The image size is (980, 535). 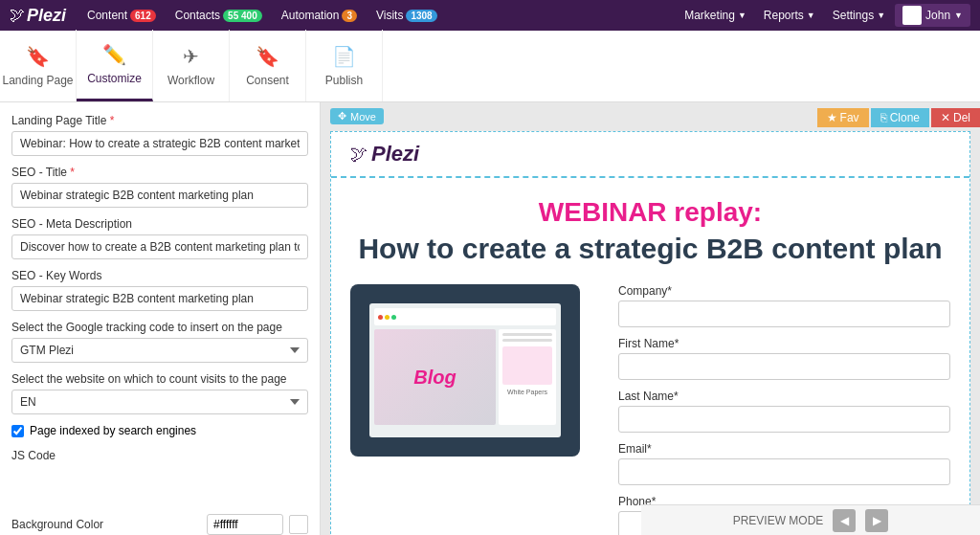 I want to click on gtm-select: GTM Plezi, so click(x=160, y=350).